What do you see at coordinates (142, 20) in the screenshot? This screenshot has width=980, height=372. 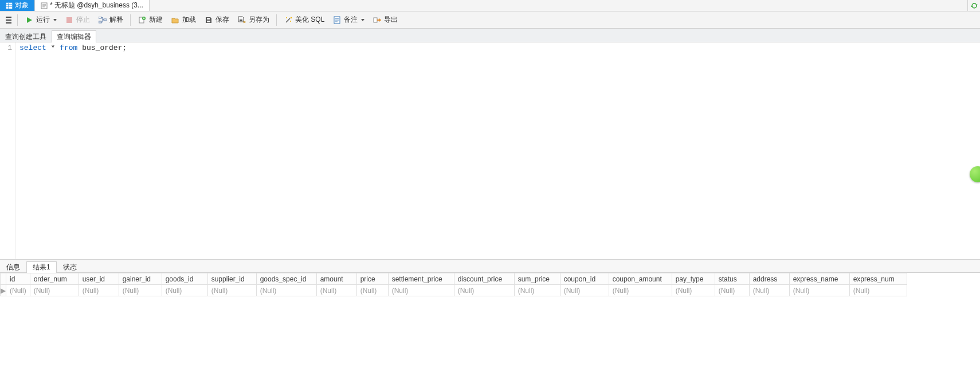 I see `new-icon` at bounding box center [142, 20].